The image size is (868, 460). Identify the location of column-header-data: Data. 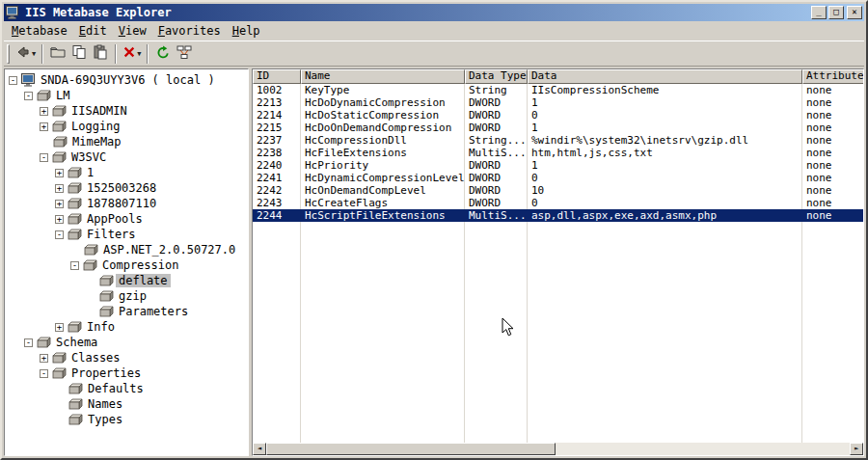
(665, 77).